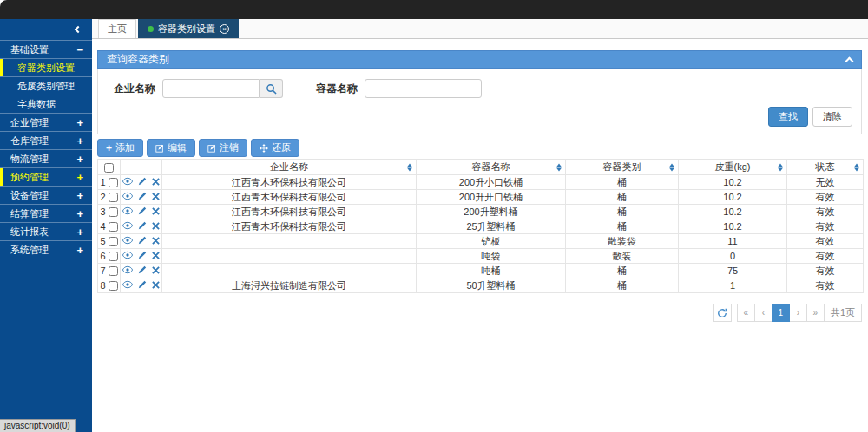 The image size is (868, 432). Describe the element at coordinates (142, 196) in the screenshot. I see `edit-row-icon` at that location.